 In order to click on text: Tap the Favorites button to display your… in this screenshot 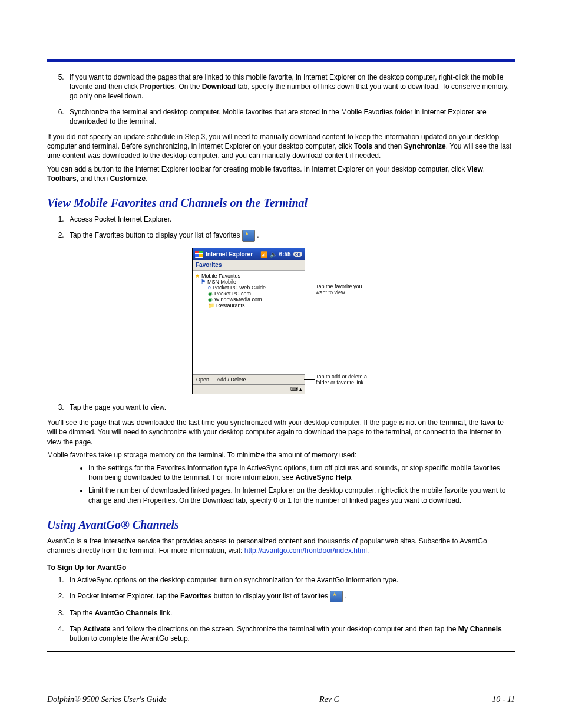, I will do `click(156, 235)`.